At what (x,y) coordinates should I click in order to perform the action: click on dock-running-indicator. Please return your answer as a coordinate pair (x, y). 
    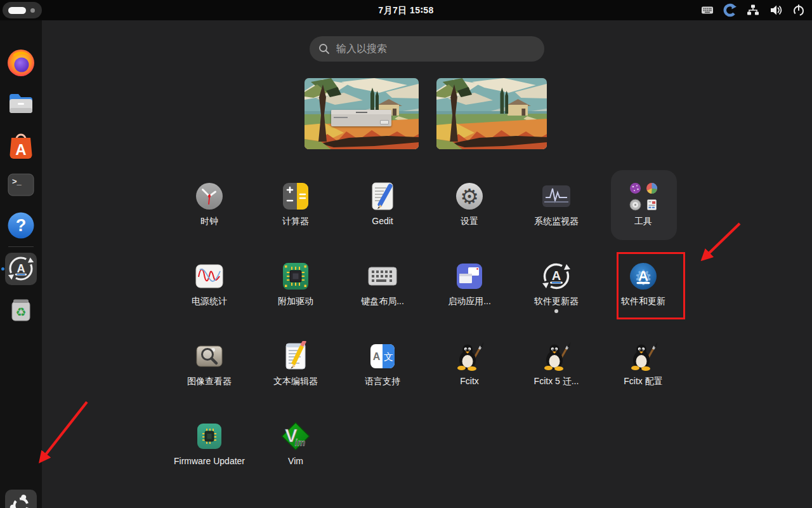
    Looking at the image, I should click on (3, 269).